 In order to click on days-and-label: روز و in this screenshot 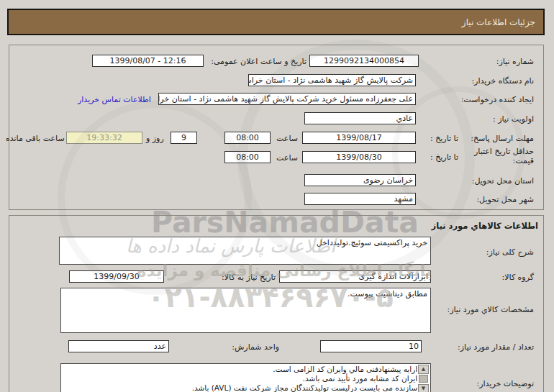, I will do `click(155, 138)`.